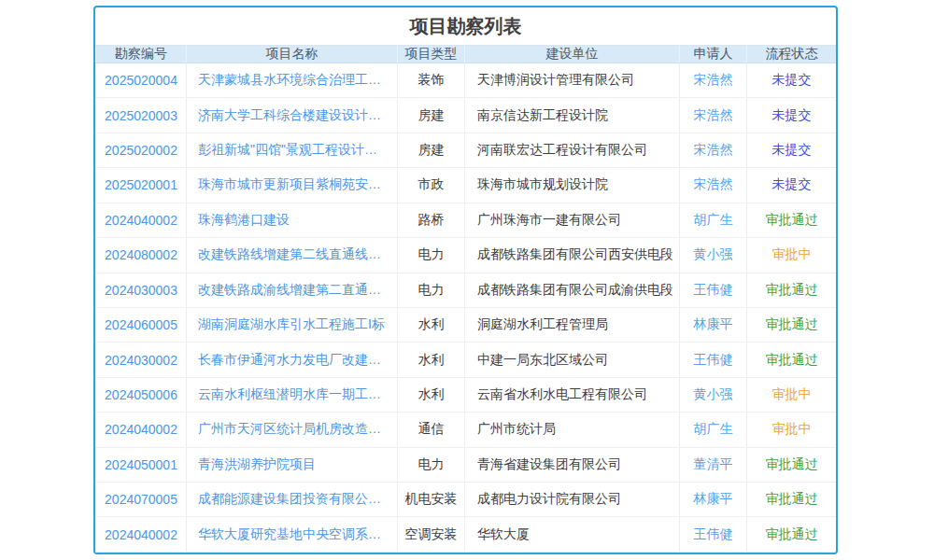  What do you see at coordinates (573, 465) in the screenshot?
I see `construction-unit: 青海省建设集团有限公司` at bounding box center [573, 465].